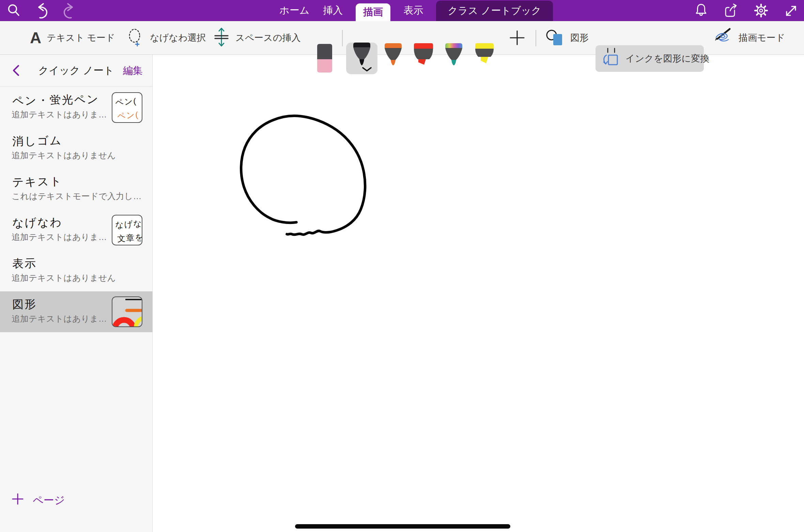  Describe the element at coordinates (133, 71) in the screenshot. I see `edit-button: 編集` at that location.